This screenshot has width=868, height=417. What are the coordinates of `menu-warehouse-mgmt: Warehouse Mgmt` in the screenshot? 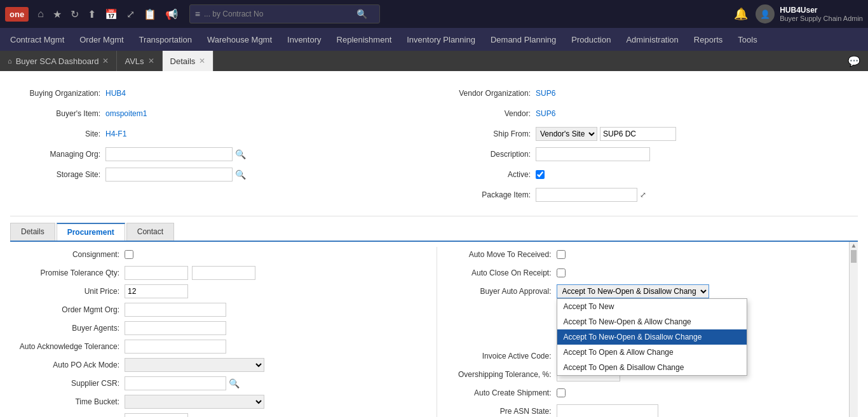 It's located at (240, 39).